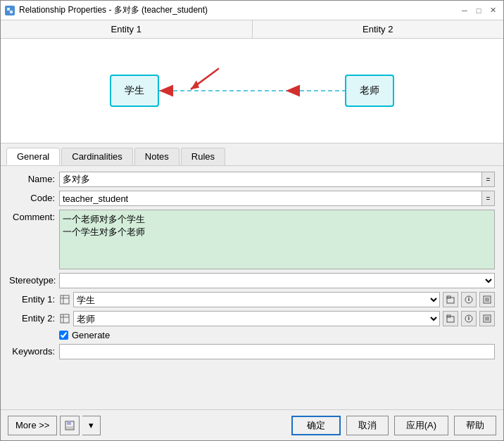 This screenshot has height=441, width=504. I want to click on entity2-props-btn, so click(469, 319).